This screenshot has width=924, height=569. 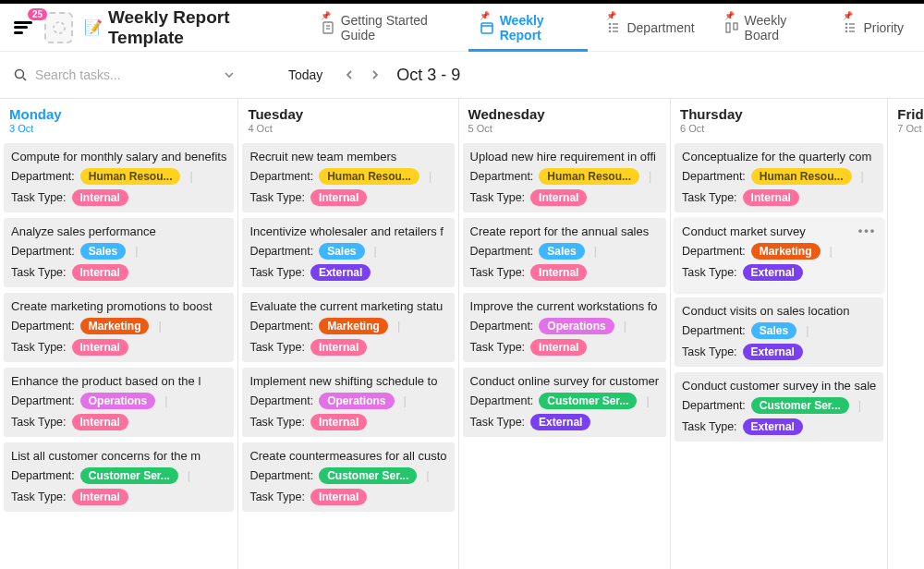 I want to click on task-card: Conduct online survey for customerDepart…, so click(x=565, y=403).